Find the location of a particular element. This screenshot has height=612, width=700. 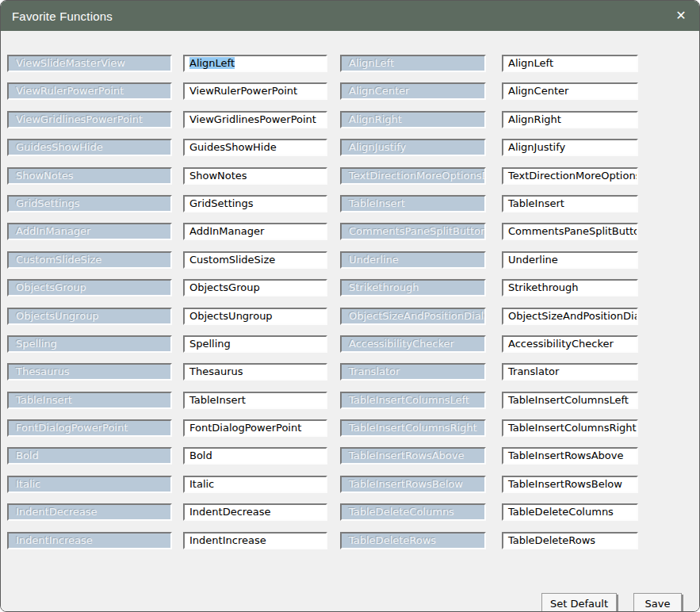

function-input: ObjectSizeAndPositionDialog is located at coordinates (570, 316).